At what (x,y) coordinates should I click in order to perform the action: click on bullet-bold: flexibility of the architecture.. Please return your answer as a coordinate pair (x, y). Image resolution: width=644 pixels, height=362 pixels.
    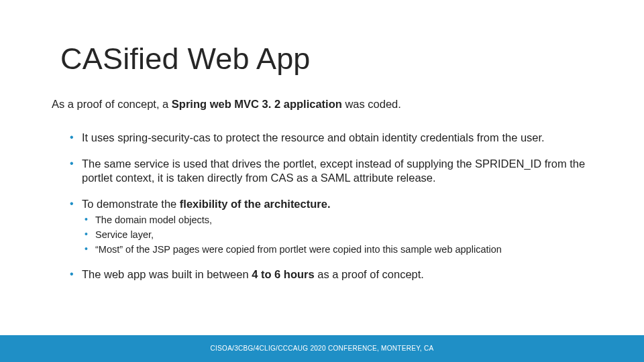
    Looking at the image, I should click on (255, 204).